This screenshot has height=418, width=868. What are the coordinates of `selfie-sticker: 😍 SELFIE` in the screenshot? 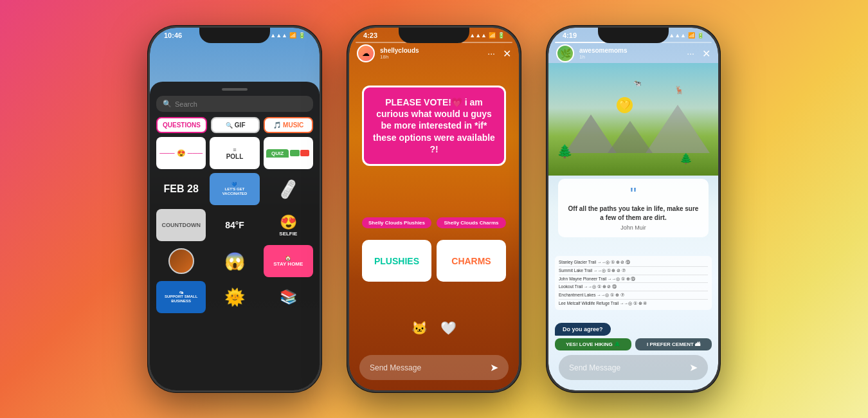 It's located at (288, 225).